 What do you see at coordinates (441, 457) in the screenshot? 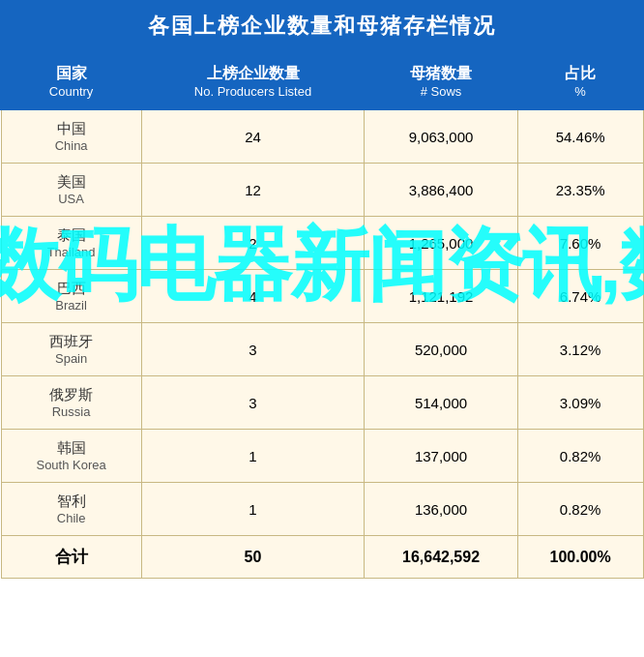
I see `cell-sows: 137,000` at bounding box center [441, 457].